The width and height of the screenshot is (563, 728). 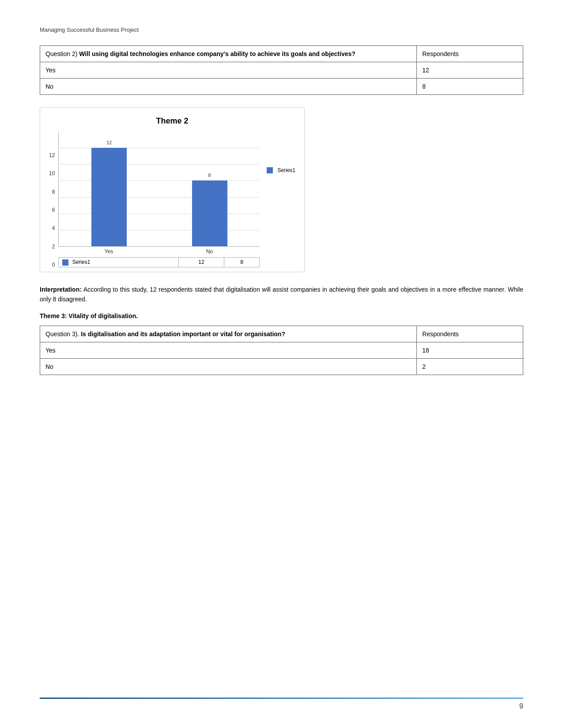 I want to click on legend-label-series1: Series1, so click(x=286, y=170).